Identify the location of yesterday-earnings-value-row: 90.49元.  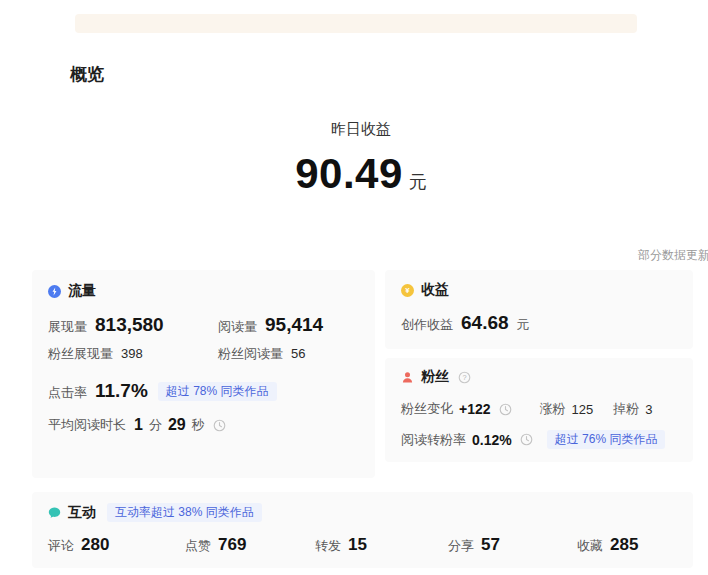
(361, 174).